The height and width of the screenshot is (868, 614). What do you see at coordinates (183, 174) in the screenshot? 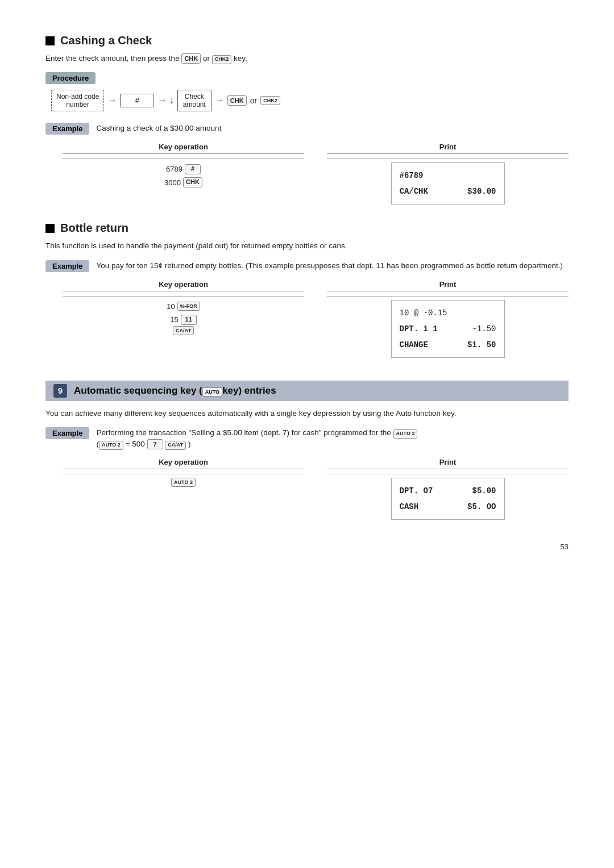
I see `key-op-col-1: Key operation 6789 # 3000 CHK` at bounding box center [183, 174].